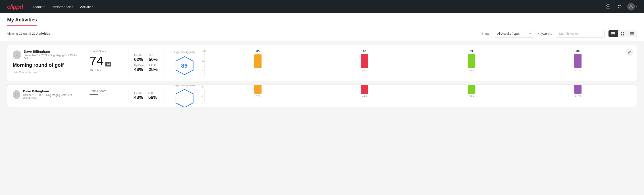 This screenshot has height=195, width=644. Describe the element at coordinates (242, 34) in the screenshot. I see `viewing-text: Viewing 12 out of 29 Activities` at that location.